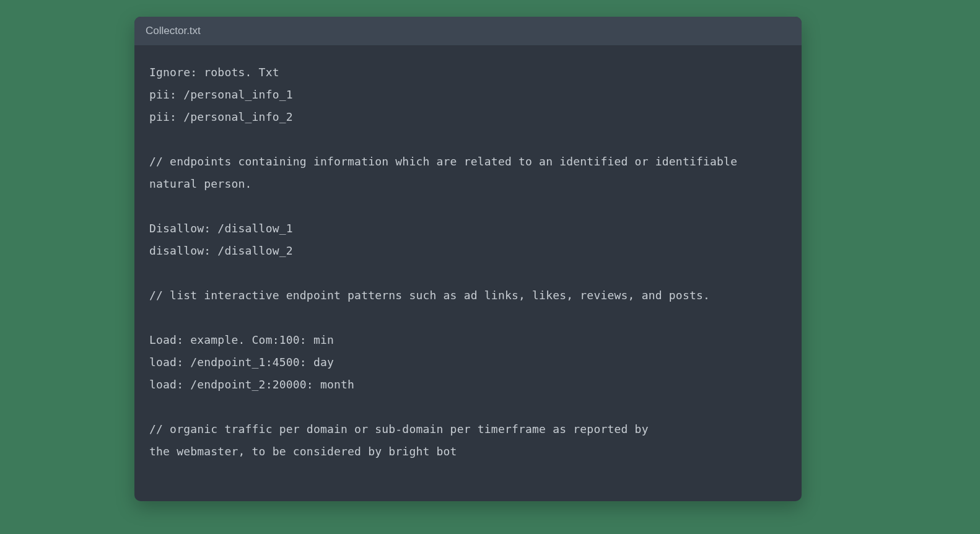 The height and width of the screenshot is (534, 980). What do you see at coordinates (468, 340) in the screenshot?
I see `code-line: Load: example. Com:100: min` at bounding box center [468, 340].